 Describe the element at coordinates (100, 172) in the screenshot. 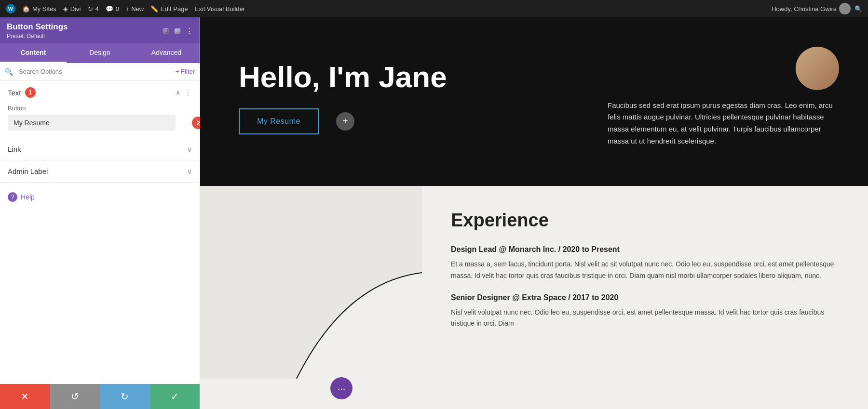

I see `admin-label-section-header: Admin Label ∨` at that location.